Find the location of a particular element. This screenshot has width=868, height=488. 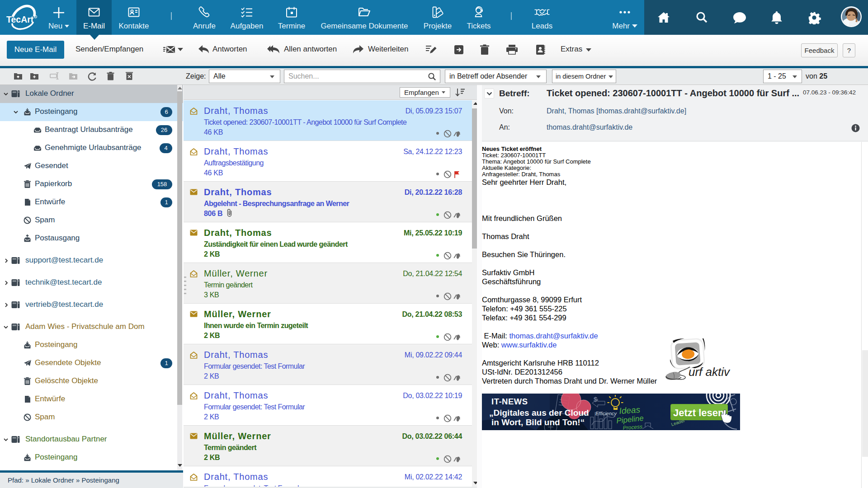

svg-text: Efficiency is located at coordinates (607, 413).